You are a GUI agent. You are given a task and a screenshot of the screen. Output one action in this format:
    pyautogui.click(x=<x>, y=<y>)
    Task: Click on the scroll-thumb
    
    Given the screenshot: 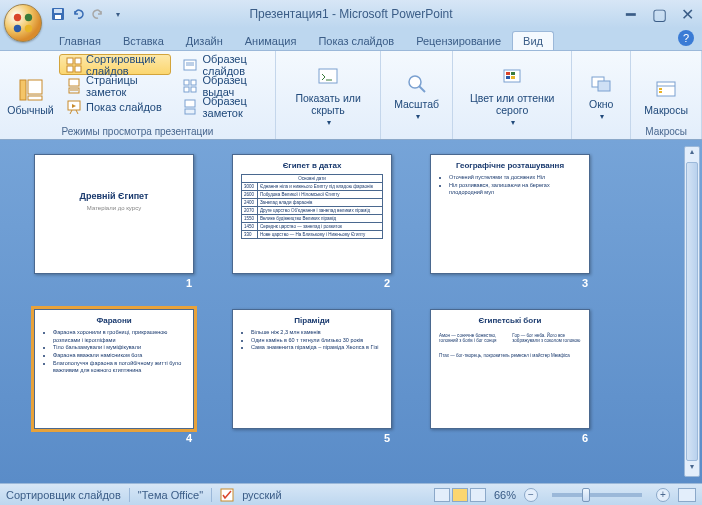 What is the action you would take?
    pyautogui.click(x=692, y=312)
    